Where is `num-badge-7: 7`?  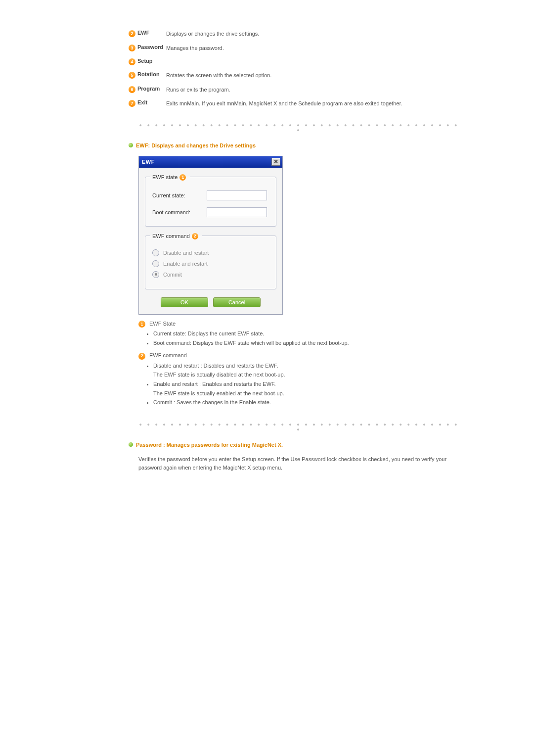
num-badge-7: 7 is located at coordinates (132, 103).